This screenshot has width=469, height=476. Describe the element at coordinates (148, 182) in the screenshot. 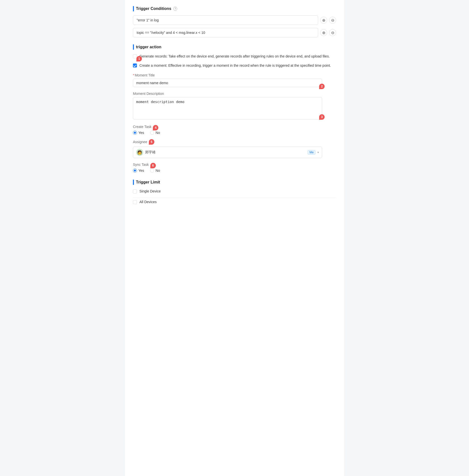

I see `trigger-limit-title: Trigger Limit` at that location.